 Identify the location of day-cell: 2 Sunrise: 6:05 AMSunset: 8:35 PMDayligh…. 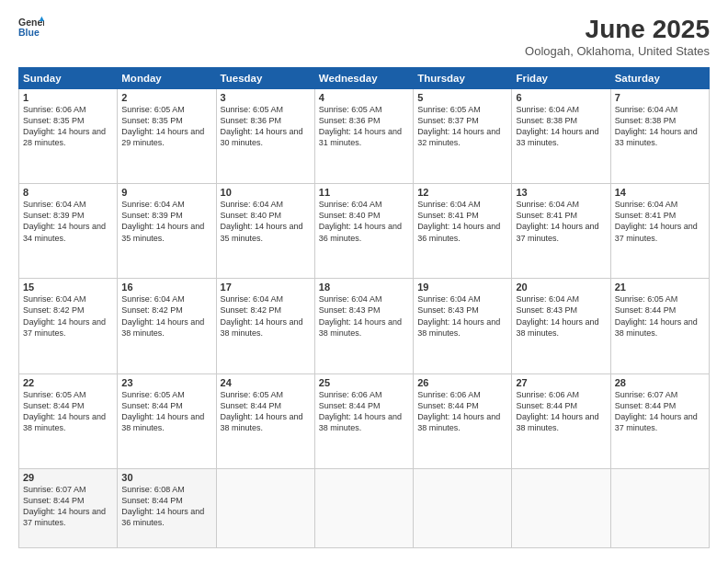
(167, 136).